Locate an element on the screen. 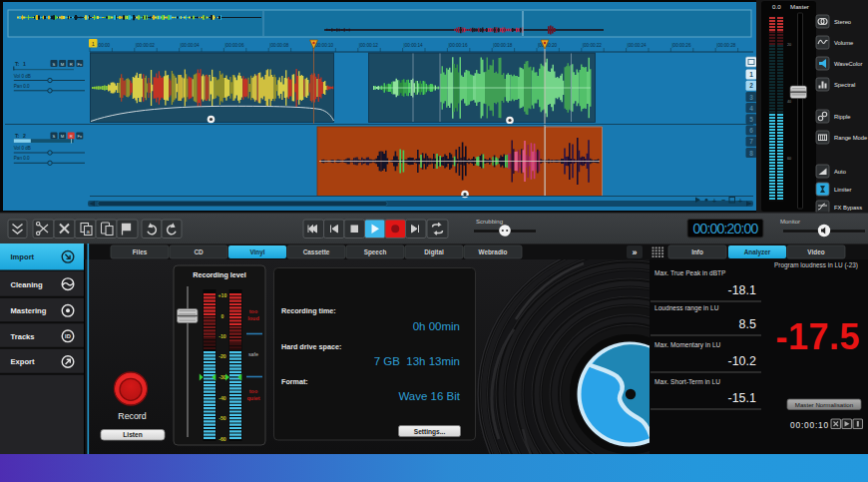  svg-text: Volume is located at coordinates (844, 43).